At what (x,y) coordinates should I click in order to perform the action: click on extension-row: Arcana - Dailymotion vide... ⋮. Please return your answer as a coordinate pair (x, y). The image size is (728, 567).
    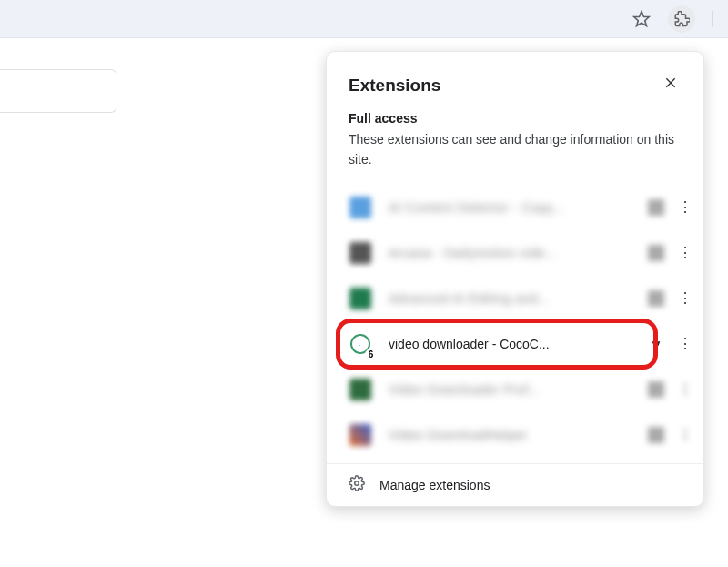
    Looking at the image, I should click on (515, 253).